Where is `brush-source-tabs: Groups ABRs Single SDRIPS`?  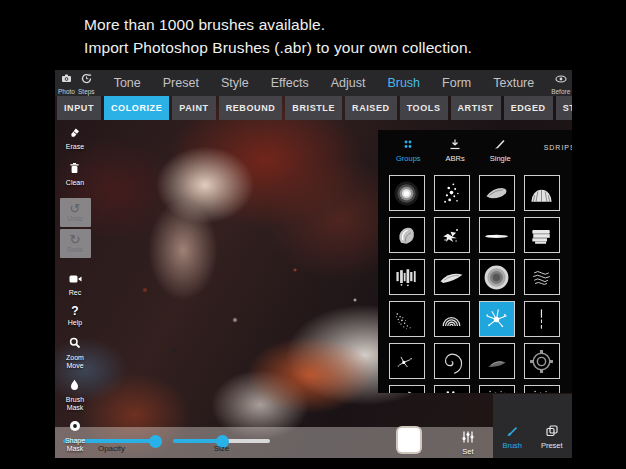
brush-source-tabs: Groups ABRs Single SDRIPS is located at coordinates (475, 147).